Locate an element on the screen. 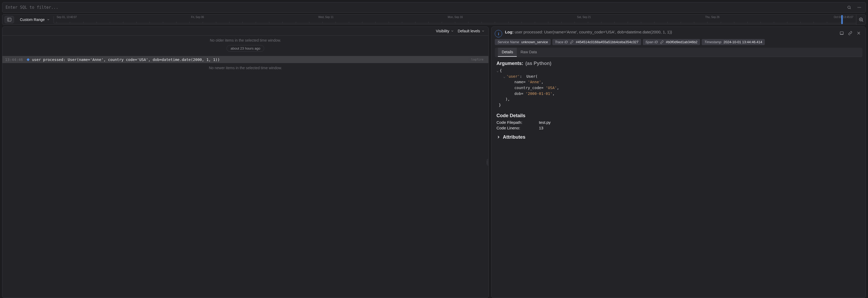  copy-link-icon is located at coordinates (850, 33).